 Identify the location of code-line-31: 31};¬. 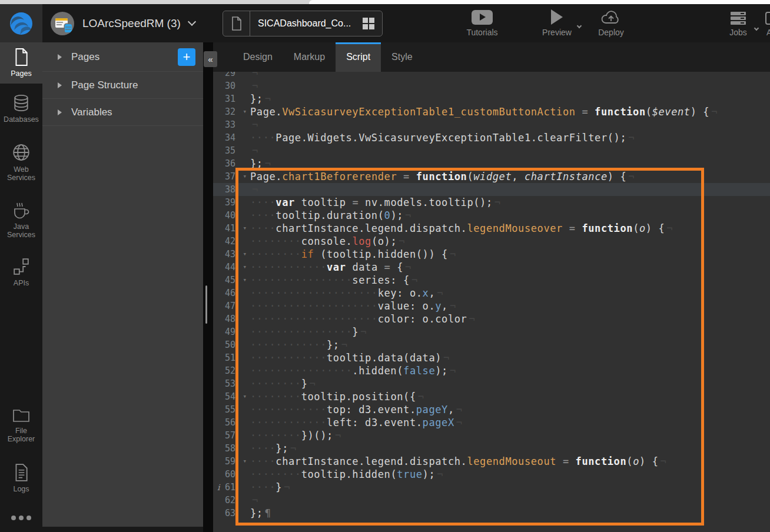
(492, 99).